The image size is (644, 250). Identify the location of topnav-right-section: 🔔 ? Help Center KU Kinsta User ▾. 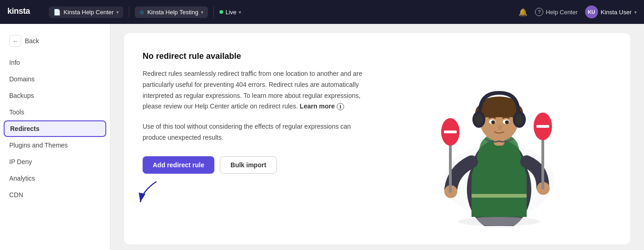
(578, 12).